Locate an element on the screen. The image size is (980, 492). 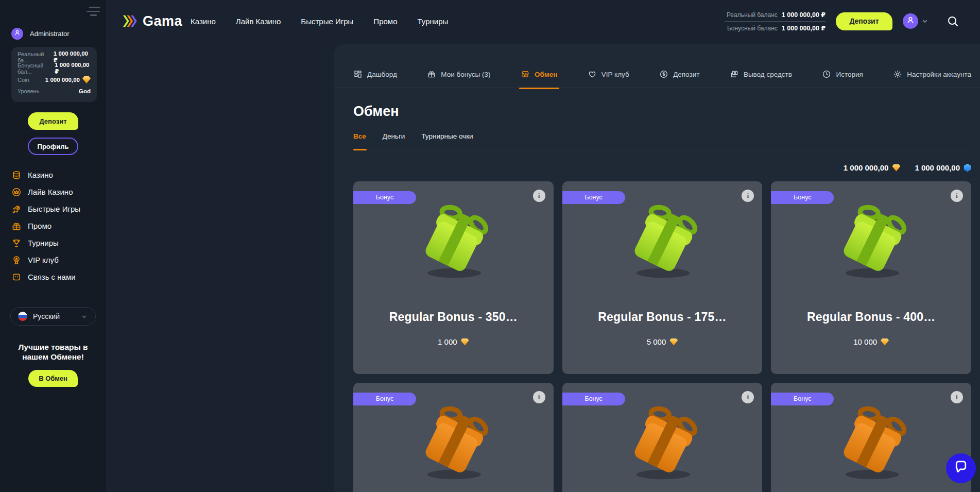
account-tab-label: Вывод средств is located at coordinates (768, 74).